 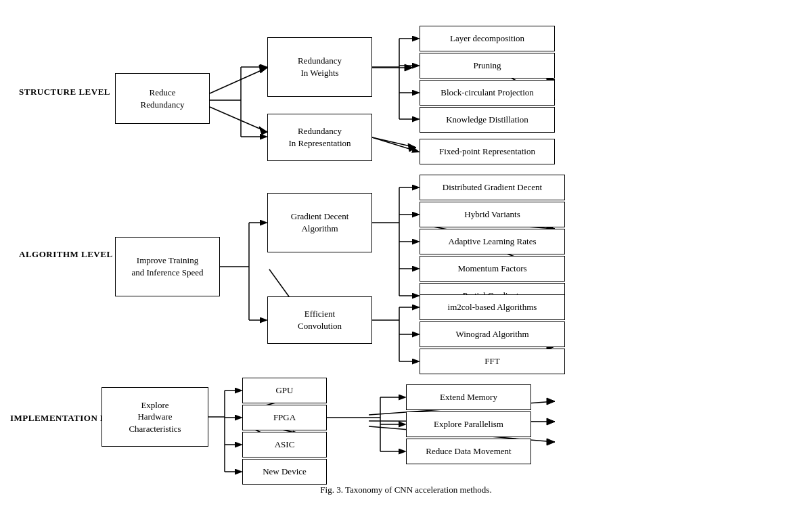 What do you see at coordinates (406, 490) in the screenshot?
I see `figure-caption: Fig. 3. Taxonomy of CNN acceleration met…` at bounding box center [406, 490].